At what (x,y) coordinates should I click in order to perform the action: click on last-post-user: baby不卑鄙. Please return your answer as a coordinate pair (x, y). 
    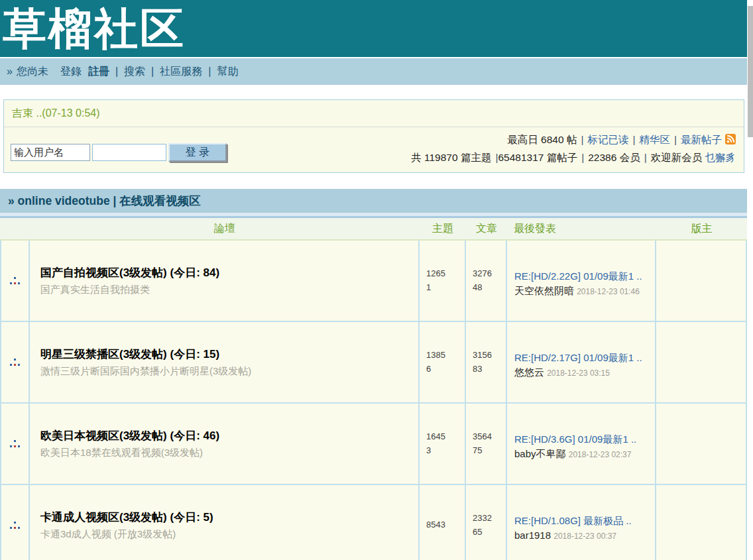
    Looking at the image, I should click on (540, 453).